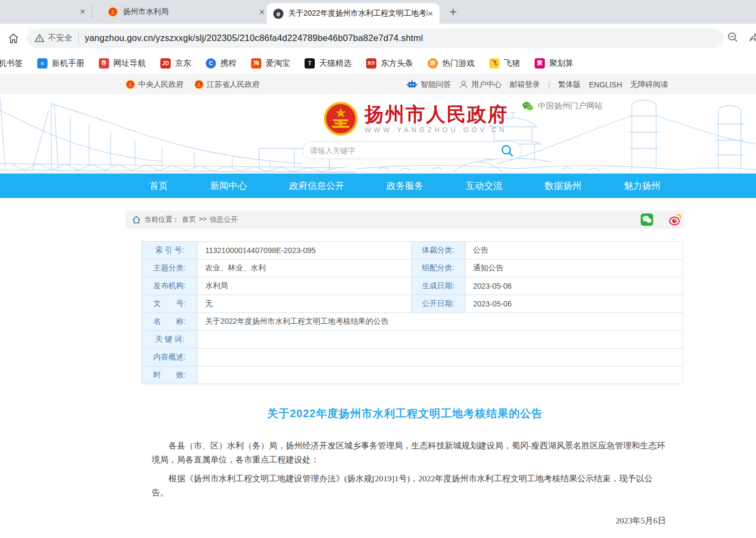 The width and height of the screenshot is (756, 538). What do you see at coordinates (413, 357) in the screenshot?
I see `table-row: 内容概述:` at bounding box center [413, 357].